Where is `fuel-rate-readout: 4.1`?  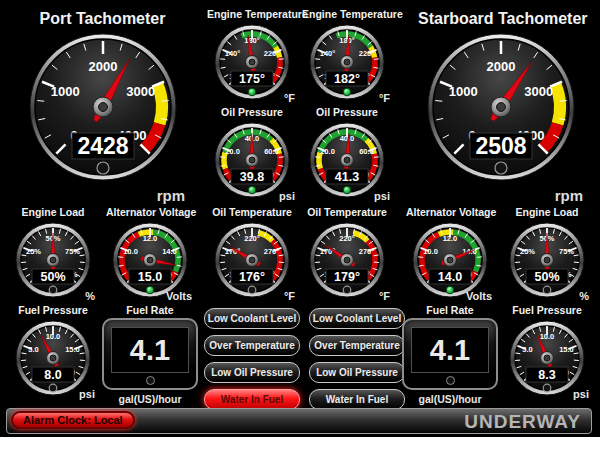 fuel-rate-readout: 4.1 is located at coordinates (450, 350).